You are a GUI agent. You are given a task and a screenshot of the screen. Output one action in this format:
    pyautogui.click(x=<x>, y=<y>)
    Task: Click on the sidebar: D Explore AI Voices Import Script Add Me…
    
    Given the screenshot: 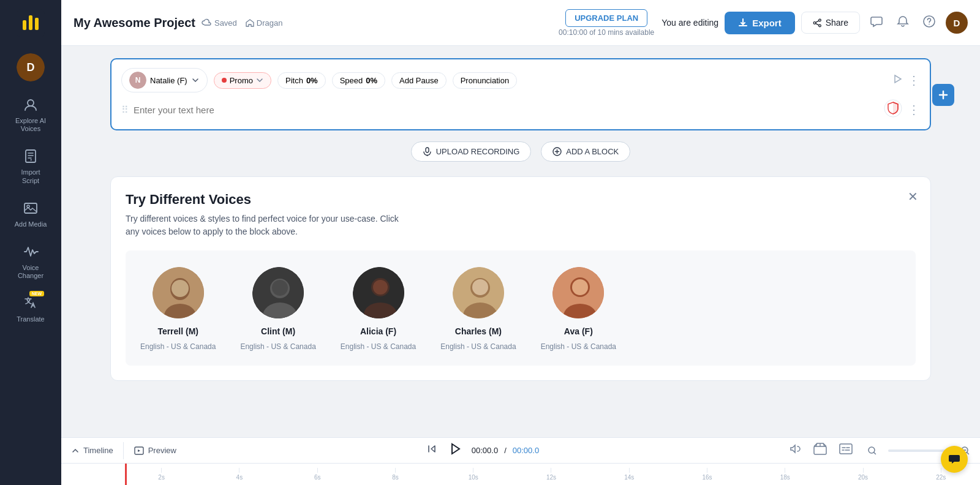 What is the action you would take?
    pyautogui.click(x=31, y=242)
    